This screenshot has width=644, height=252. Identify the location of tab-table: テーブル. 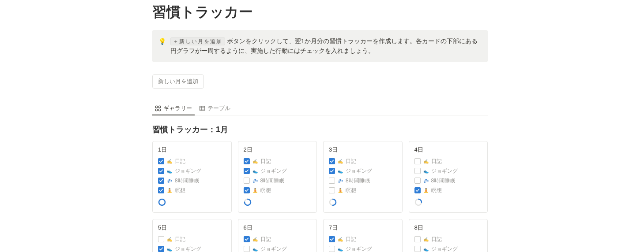
(215, 108).